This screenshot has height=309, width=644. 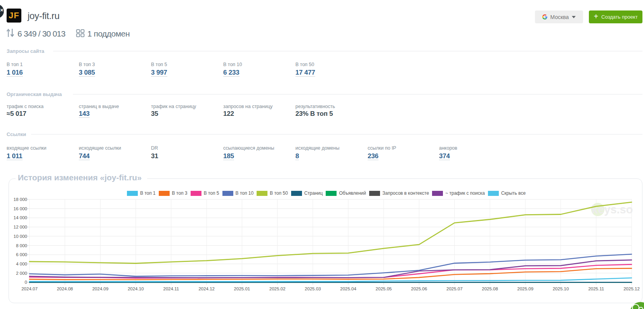 I want to click on svg-text: 12 000, so click(x=20, y=227).